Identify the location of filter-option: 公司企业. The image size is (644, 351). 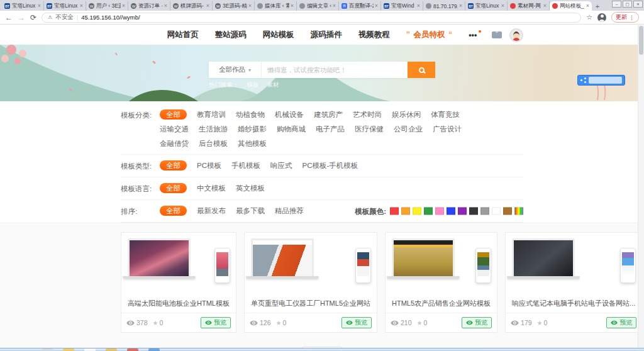
(408, 129).